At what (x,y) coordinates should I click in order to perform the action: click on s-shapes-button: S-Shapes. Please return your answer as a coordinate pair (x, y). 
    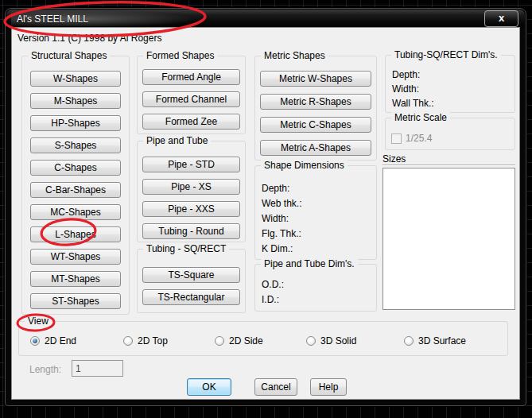
    Looking at the image, I should click on (76, 145).